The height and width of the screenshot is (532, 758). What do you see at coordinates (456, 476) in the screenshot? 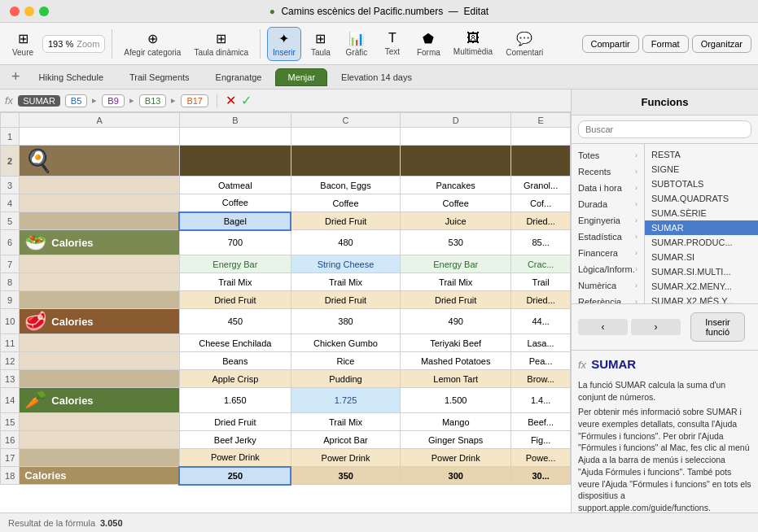
I see `cell-d18: 300` at bounding box center [456, 476].